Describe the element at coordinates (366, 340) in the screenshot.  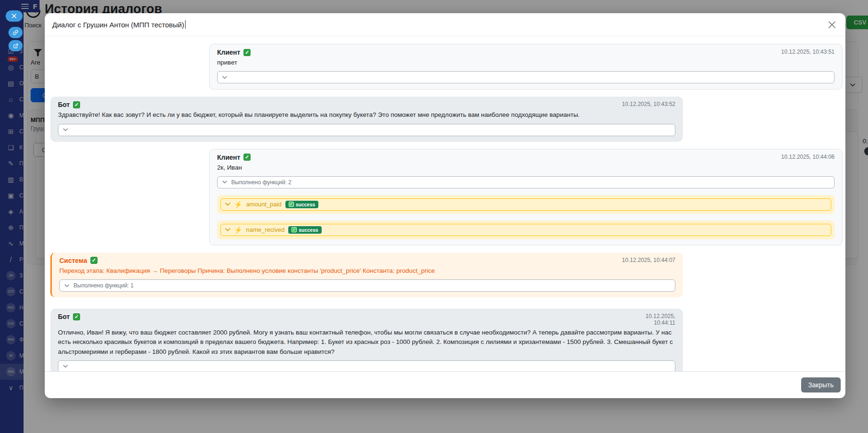
I see `chat-message: Бот ✓ 10.12.2025, 10:44:11 Отлично, Иван…` at that location.